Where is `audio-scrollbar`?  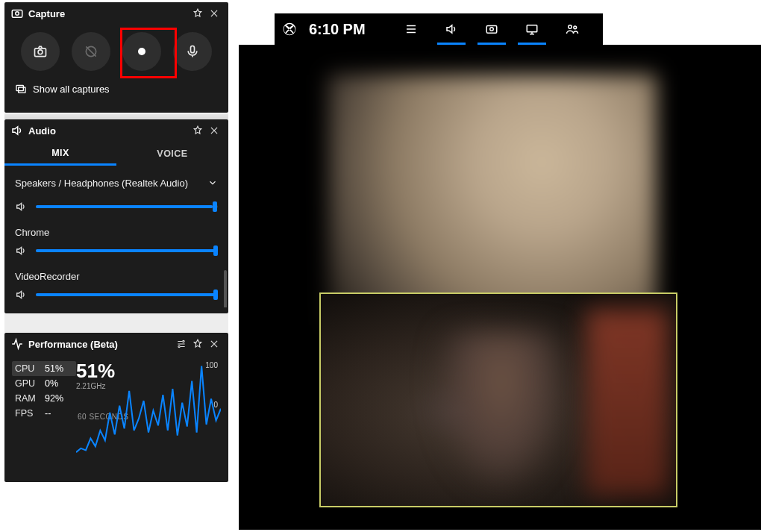 audio-scrollbar is located at coordinates (225, 289).